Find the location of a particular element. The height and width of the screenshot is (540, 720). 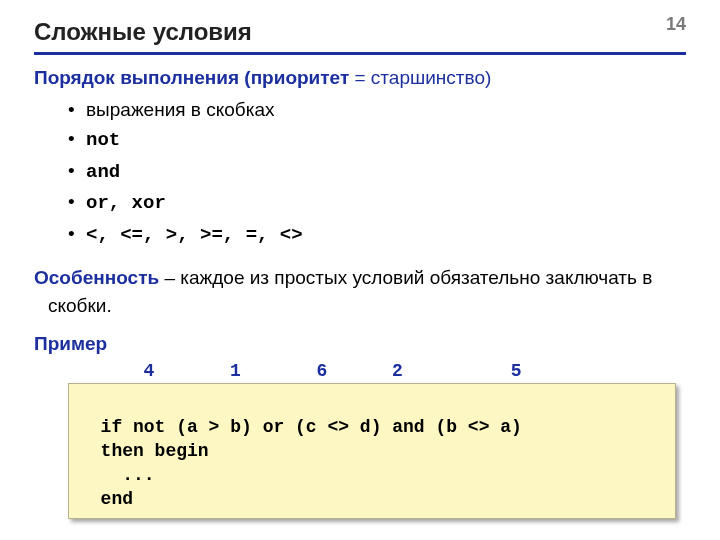

list-item-text: <, <=, >, >=, =, <> is located at coordinates (194, 236).